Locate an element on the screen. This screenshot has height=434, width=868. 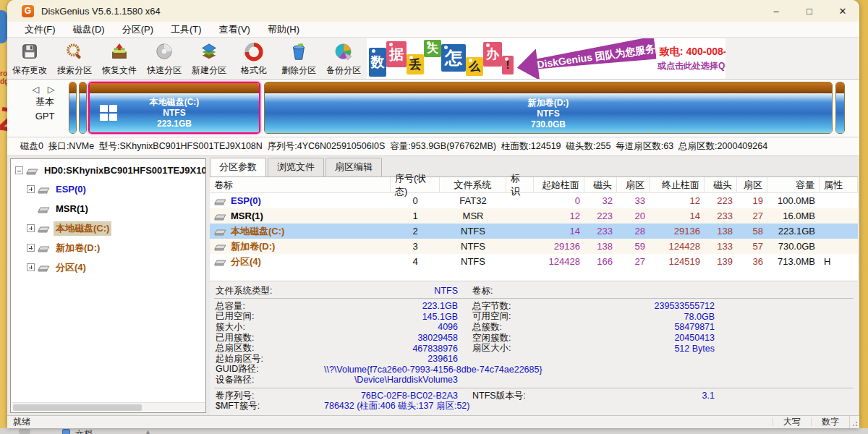
tree-hscrollbar is located at coordinates (109, 407).